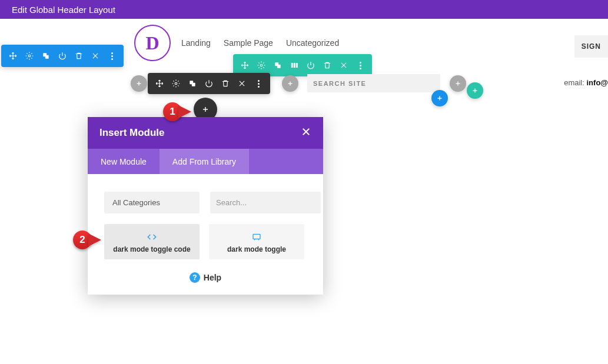  I want to click on site-logo: D, so click(152, 43).